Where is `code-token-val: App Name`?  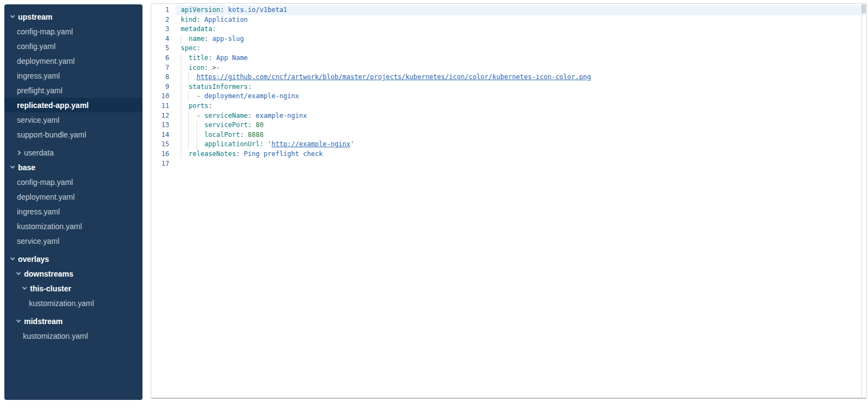 code-token-val: App Name is located at coordinates (232, 58).